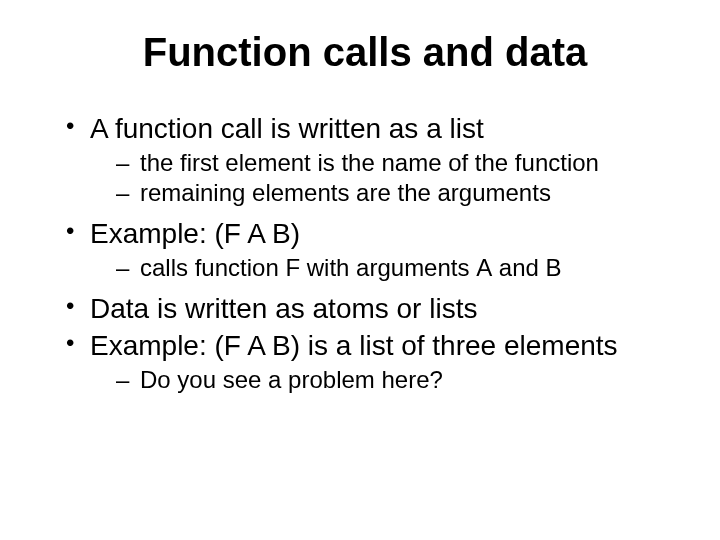  I want to click on bullet-2-prefix: Example:, so click(152, 234).